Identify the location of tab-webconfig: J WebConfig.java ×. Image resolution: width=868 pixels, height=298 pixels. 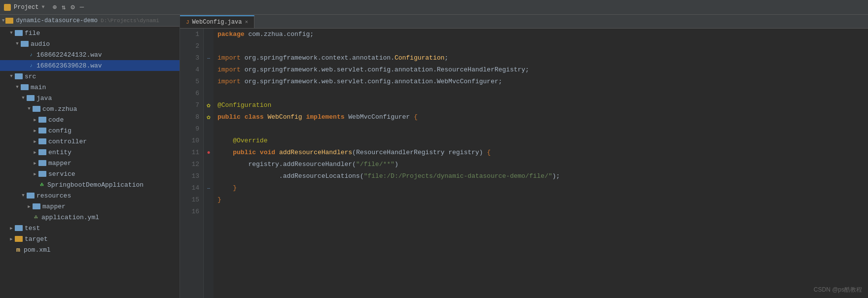
(217, 22).